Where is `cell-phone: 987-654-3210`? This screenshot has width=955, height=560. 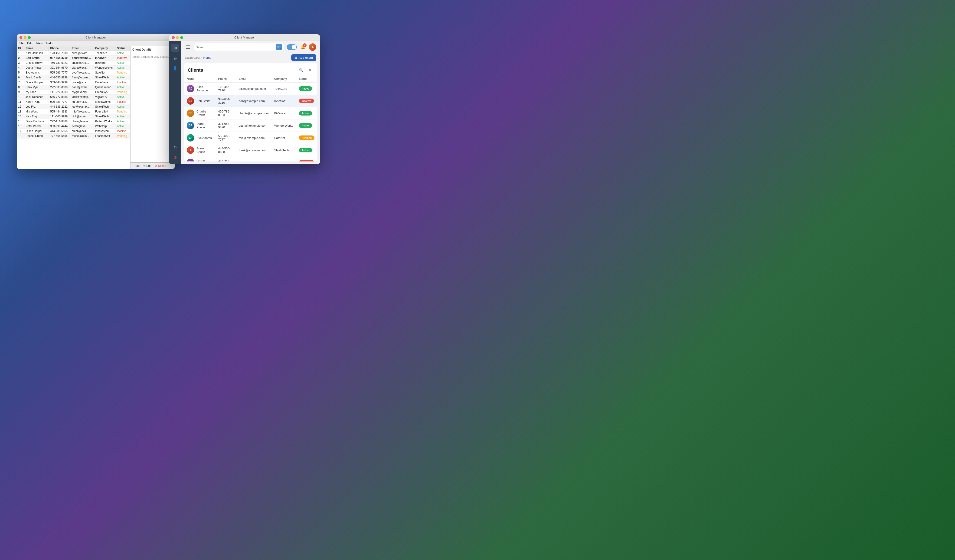 cell-phone: 987-654-3210 is located at coordinates (60, 58).